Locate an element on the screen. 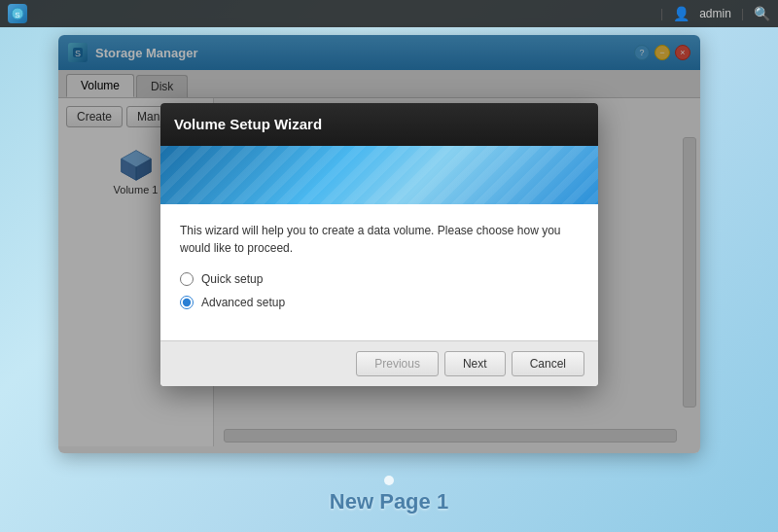  previous-button: Previous is located at coordinates (397, 364).